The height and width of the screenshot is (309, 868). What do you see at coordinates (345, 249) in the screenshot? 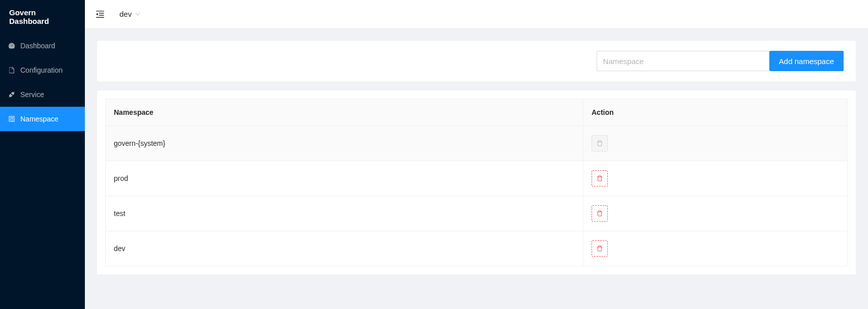
I see `namespace-cell: dev` at bounding box center [345, 249].